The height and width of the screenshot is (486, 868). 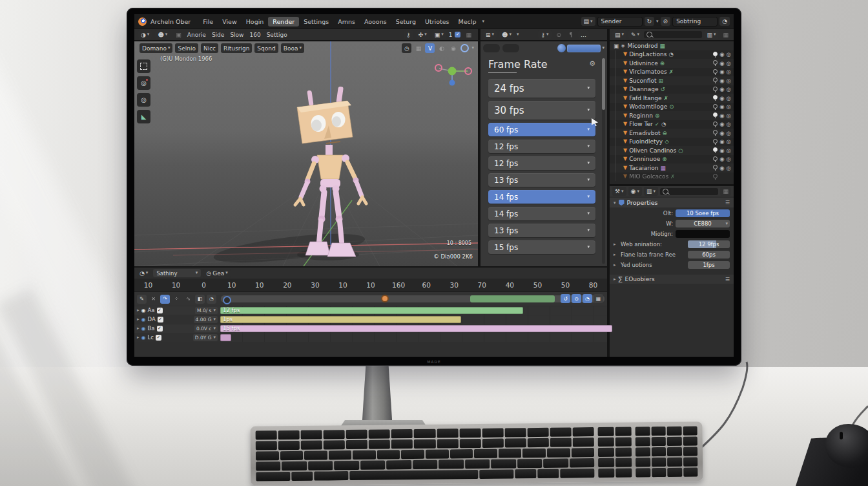 What do you see at coordinates (562, 48) in the screenshot?
I see `world-icon` at bounding box center [562, 48].